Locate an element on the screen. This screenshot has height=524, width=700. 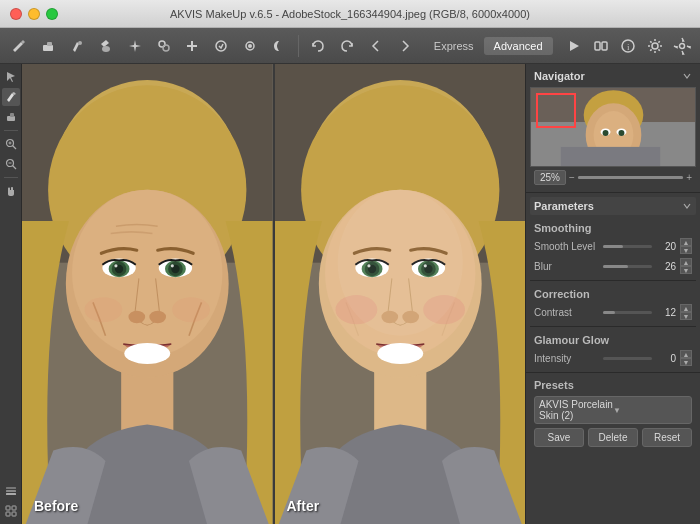
blur-stepper: ▲ ▼ is located at coordinates (686, 266).